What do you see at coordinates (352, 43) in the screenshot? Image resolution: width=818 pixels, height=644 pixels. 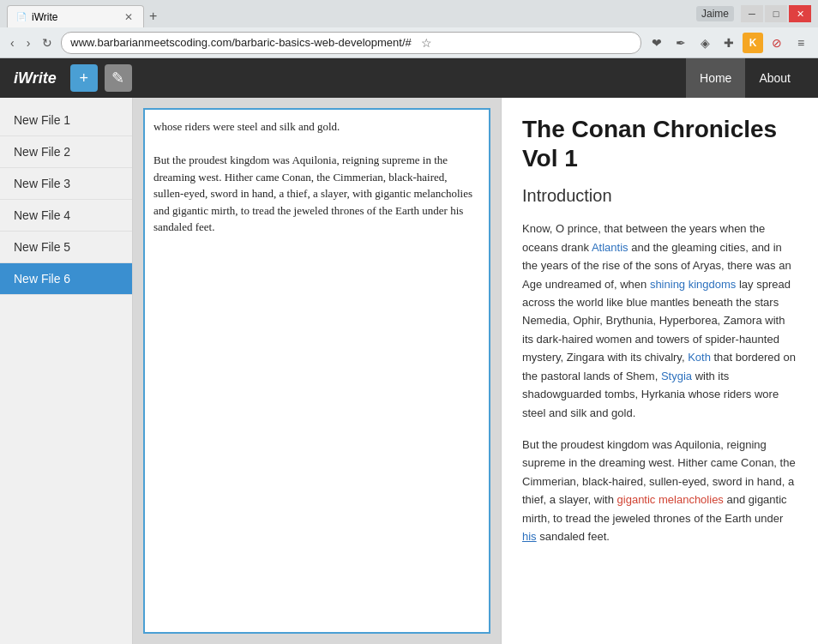 I see `address-bar: www.barbarianmeetscoding.com/barbaric-ba…` at bounding box center [352, 43].